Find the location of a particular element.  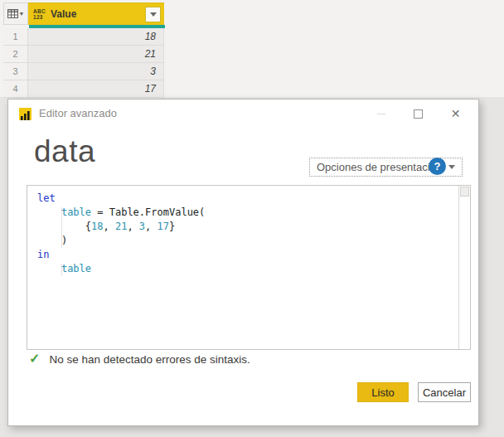

chevron-down-icon: ▼ is located at coordinates (22, 13).